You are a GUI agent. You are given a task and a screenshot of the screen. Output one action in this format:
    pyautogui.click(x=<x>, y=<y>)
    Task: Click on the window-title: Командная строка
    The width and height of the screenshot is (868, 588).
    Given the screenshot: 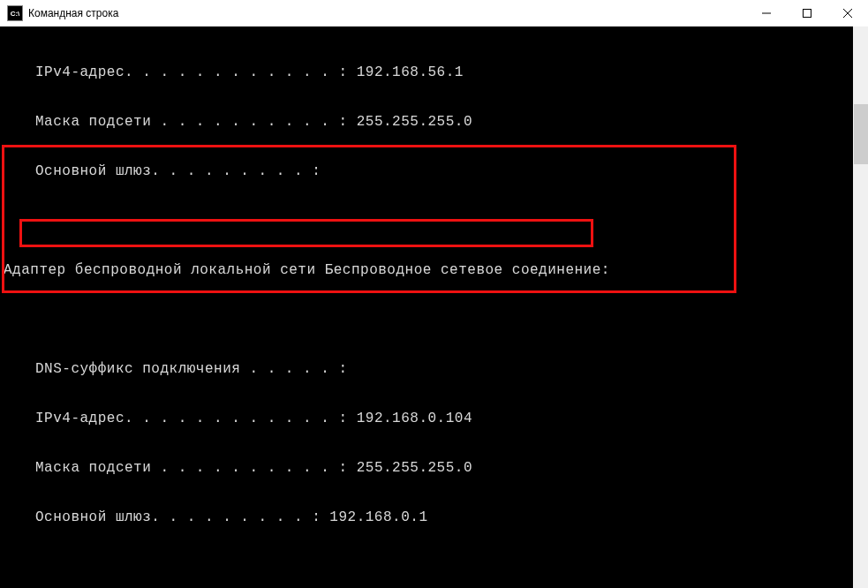 What is the action you would take?
    pyautogui.click(x=73, y=13)
    